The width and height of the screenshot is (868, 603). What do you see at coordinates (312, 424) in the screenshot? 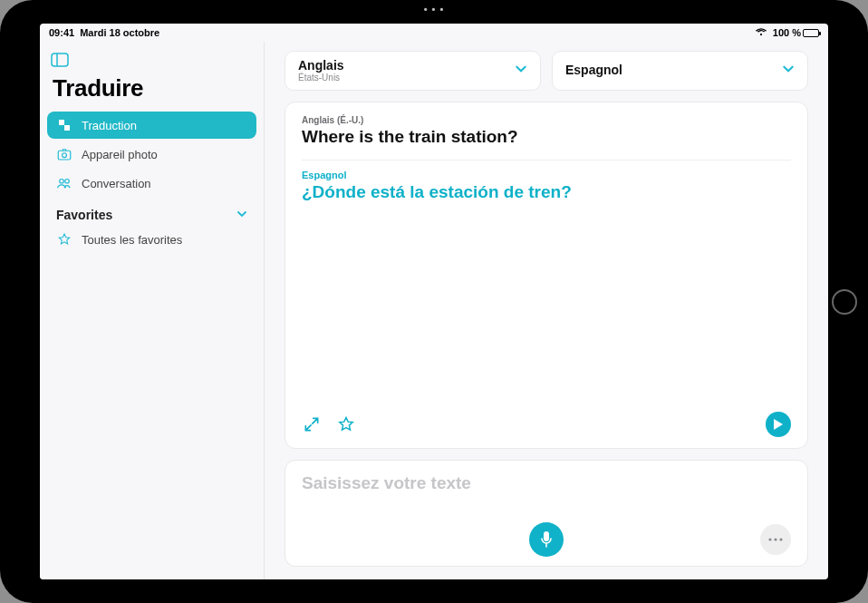
I see `expand-icon` at bounding box center [312, 424].